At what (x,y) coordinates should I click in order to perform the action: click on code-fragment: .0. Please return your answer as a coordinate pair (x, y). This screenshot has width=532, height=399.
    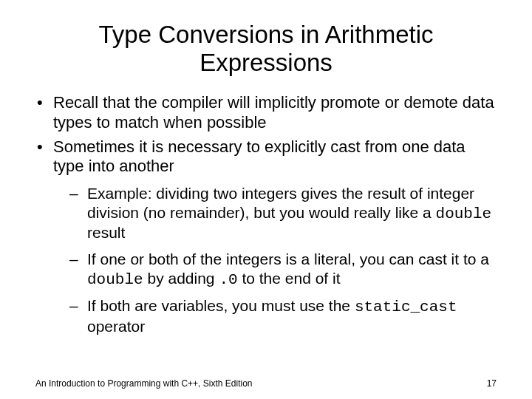
    Looking at the image, I should click on (228, 279).